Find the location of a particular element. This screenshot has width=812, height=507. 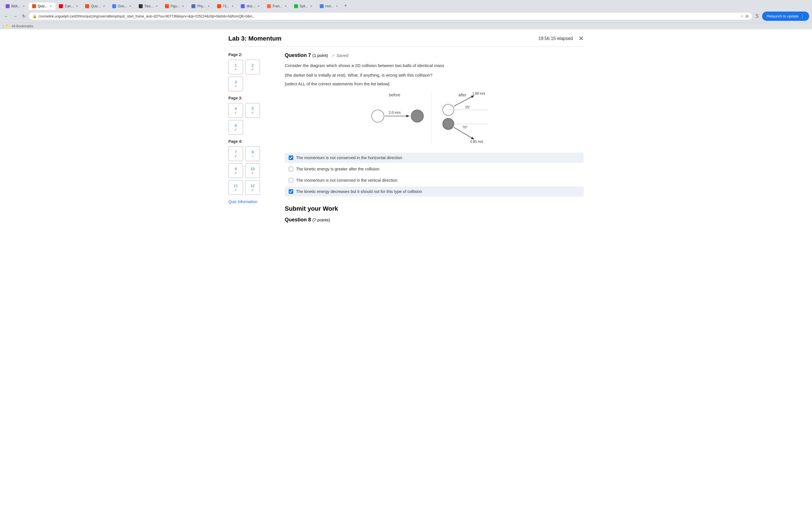

tab-discord: disc... × is located at coordinates (250, 6).